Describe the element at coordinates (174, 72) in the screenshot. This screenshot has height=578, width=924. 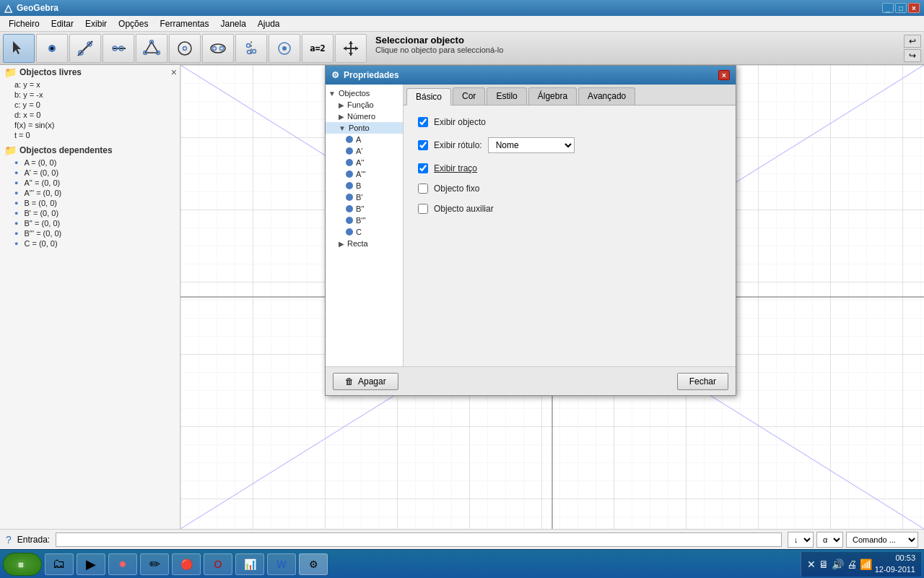
I see `panel-close-button: ×` at that location.